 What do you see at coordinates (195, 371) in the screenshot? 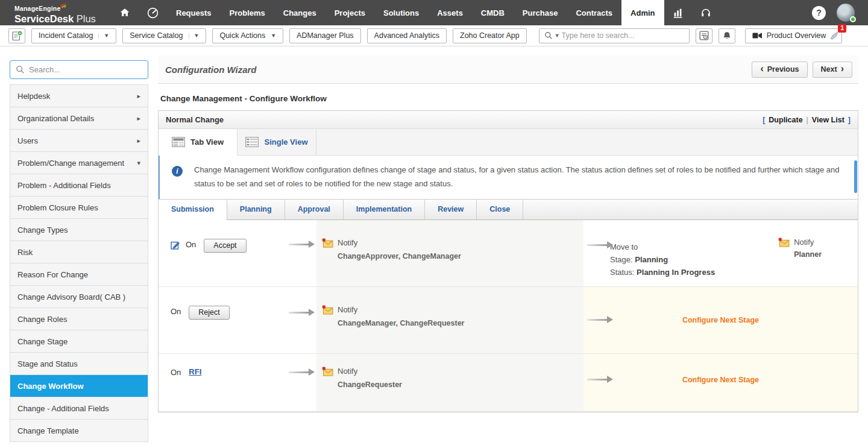
I see `rfi-link: RFI` at bounding box center [195, 371].